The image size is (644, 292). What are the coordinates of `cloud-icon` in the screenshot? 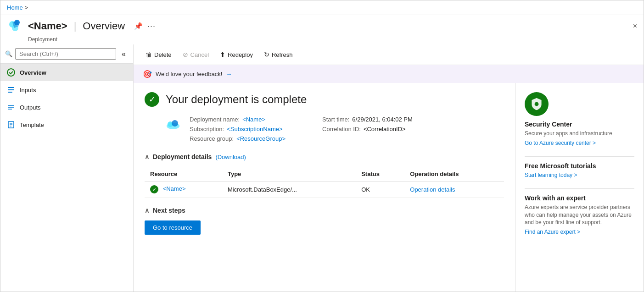 It's located at (173, 124).